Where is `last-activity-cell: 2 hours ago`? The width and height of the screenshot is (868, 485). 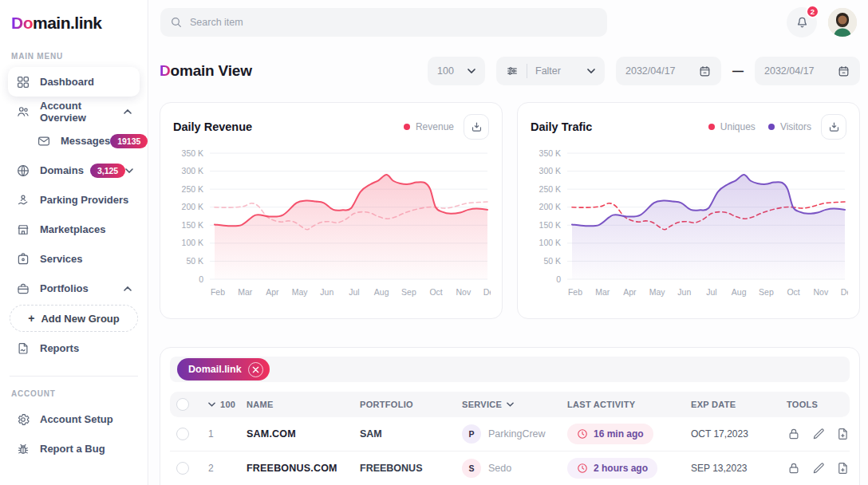 last-activity-cell: 2 hours ago is located at coordinates (629, 468).